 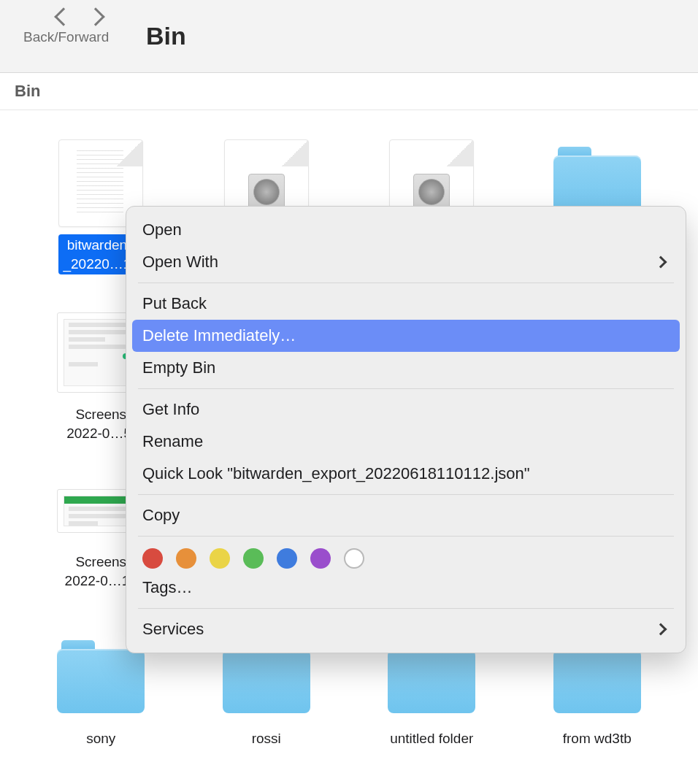 What do you see at coordinates (406, 262) in the screenshot?
I see `menu-open-with: Open With` at bounding box center [406, 262].